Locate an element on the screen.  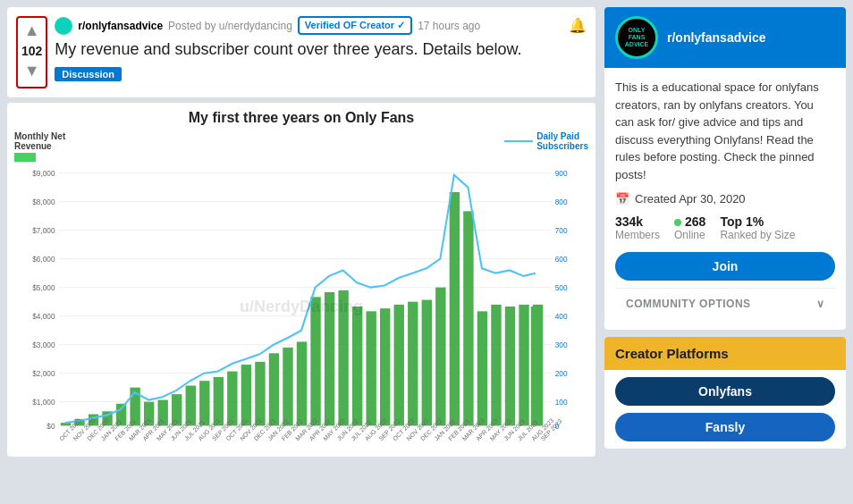
online-label: Online is located at coordinates (690, 235).